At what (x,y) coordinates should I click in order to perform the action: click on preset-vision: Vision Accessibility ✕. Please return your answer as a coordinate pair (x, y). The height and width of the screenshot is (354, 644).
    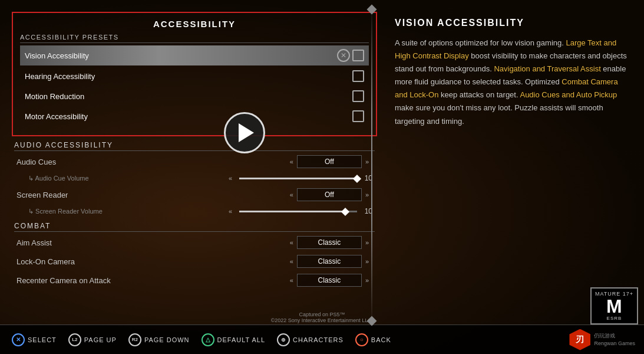
    Looking at the image, I should click on (194, 55).